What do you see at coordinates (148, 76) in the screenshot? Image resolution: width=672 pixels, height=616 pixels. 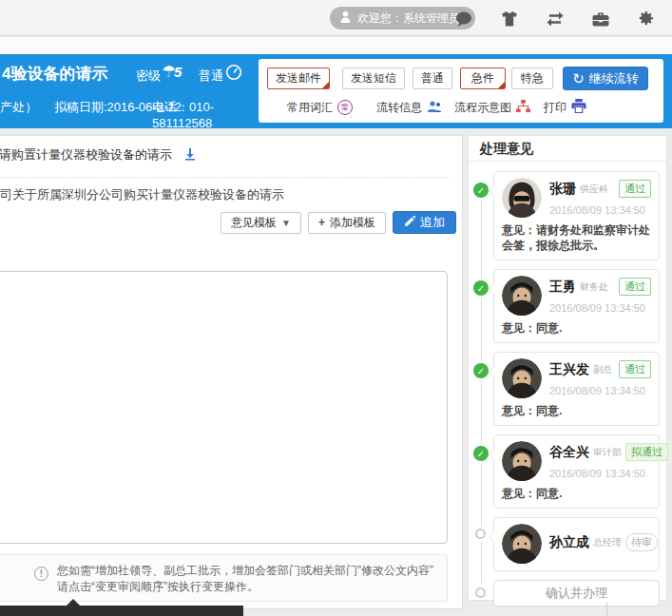 I see `security-label: 密级` at bounding box center [148, 76].